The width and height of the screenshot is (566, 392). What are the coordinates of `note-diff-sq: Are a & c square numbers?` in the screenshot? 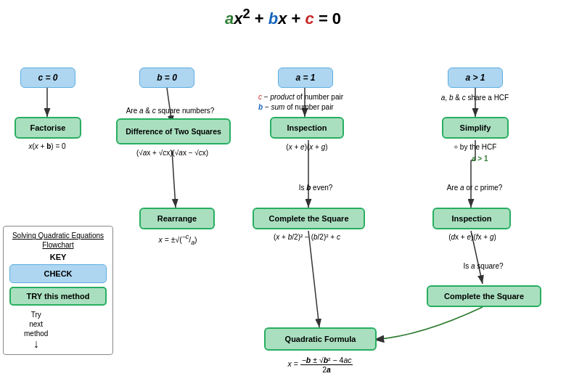 It's located at (170, 110).